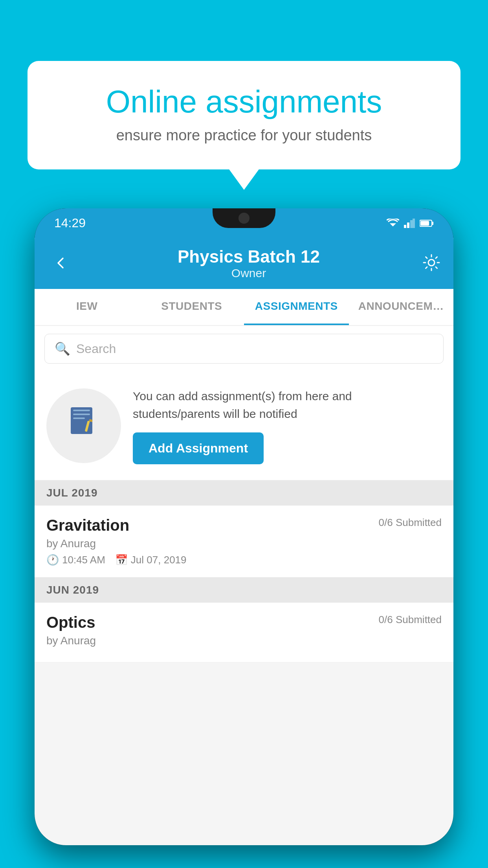 Image resolution: width=488 pixels, height=868 pixels. What do you see at coordinates (249, 257) in the screenshot?
I see `app-bar-title: Physics Batch 12` at bounding box center [249, 257].